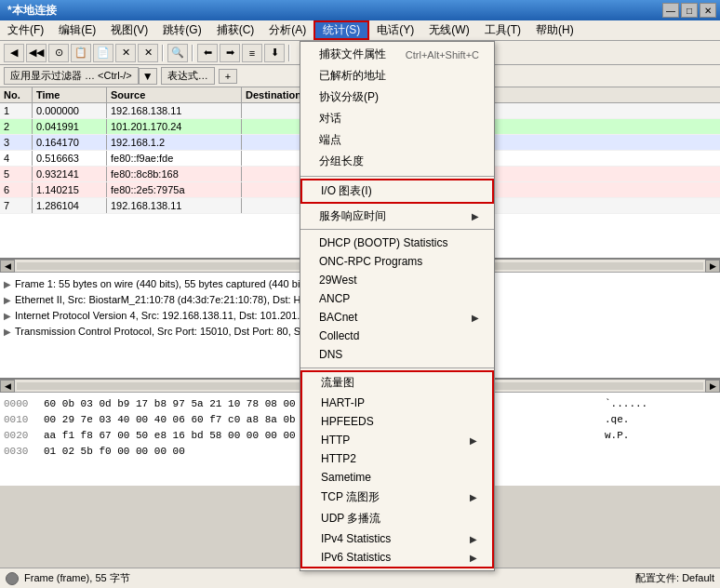 This screenshot has height=588, width=720. Describe the element at coordinates (595, 95) in the screenshot. I see `col-header-info: Info` at that location.